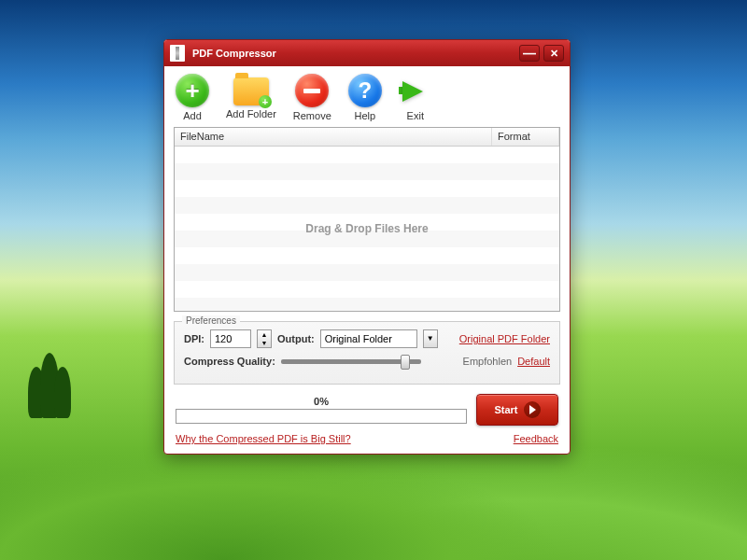 The width and height of the screenshot is (747, 560). What do you see at coordinates (526, 136) in the screenshot?
I see `col-format: Format` at bounding box center [526, 136].